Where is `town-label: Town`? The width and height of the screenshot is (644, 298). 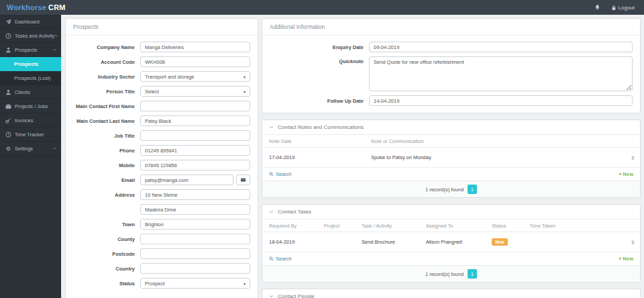 town-label: Town is located at coordinates (104, 224).